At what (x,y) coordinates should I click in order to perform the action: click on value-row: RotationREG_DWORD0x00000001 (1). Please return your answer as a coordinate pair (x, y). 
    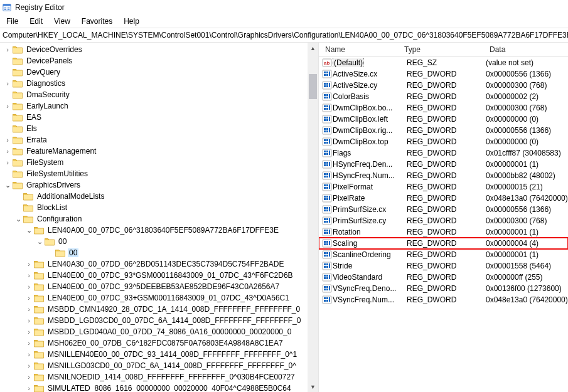
    Looking at the image, I should click on (443, 232).